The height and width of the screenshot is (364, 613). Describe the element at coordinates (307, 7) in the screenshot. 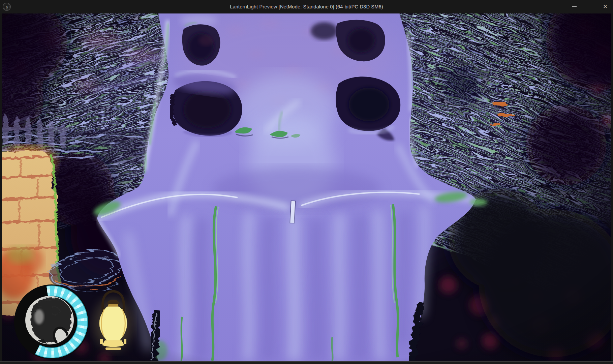

I see `window-title: LanternLight Preview [NetMode: Standalon…` at that location.